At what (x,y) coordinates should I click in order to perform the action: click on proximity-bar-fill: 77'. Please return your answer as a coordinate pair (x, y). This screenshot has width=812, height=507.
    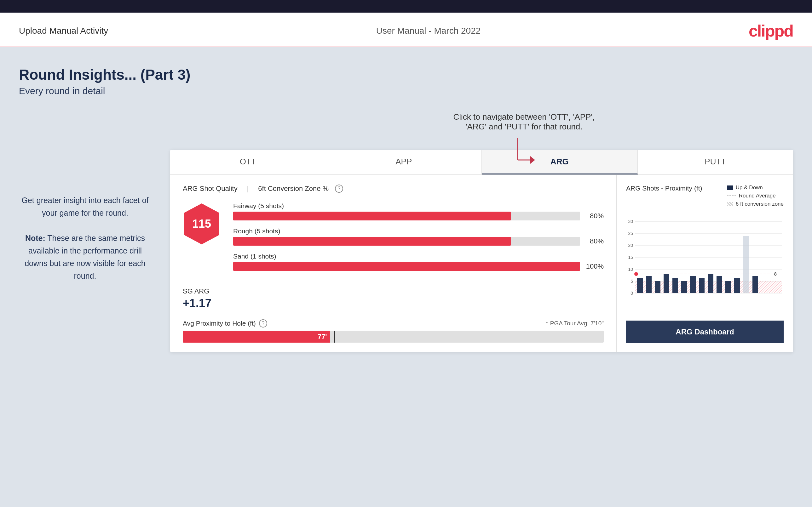
    Looking at the image, I should click on (256, 337).